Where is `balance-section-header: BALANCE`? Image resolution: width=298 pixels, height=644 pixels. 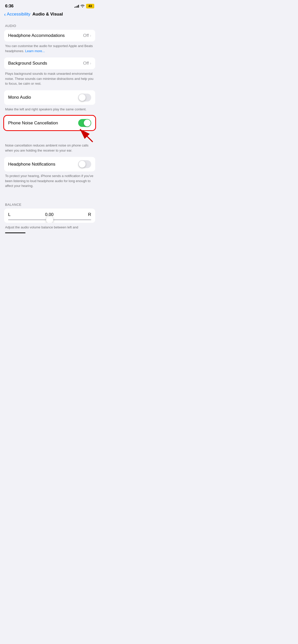
balance-section-header: BALANCE is located at coordinates (50, 203).